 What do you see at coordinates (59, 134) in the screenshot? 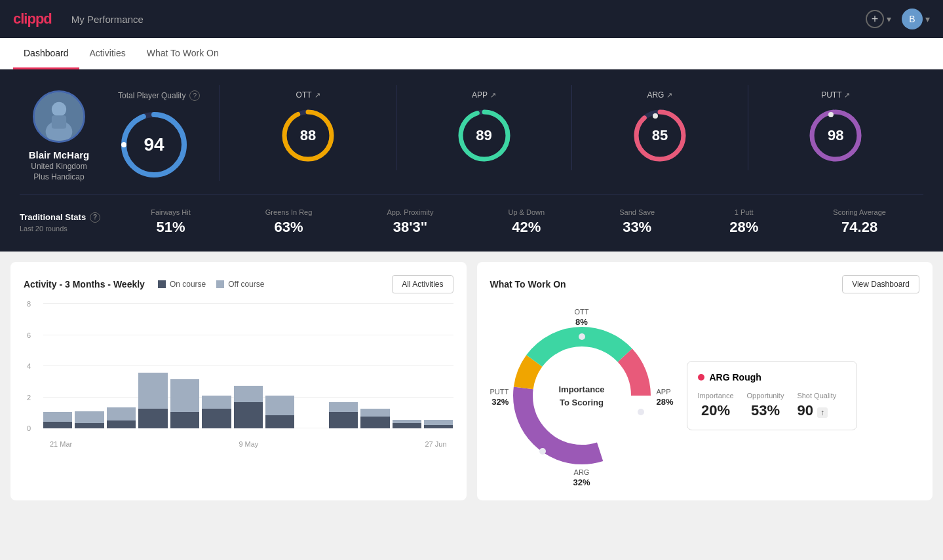
I see `player-info: Blair McHarg United Kingdom Plus Handica…` at bounding box center [59, 134].